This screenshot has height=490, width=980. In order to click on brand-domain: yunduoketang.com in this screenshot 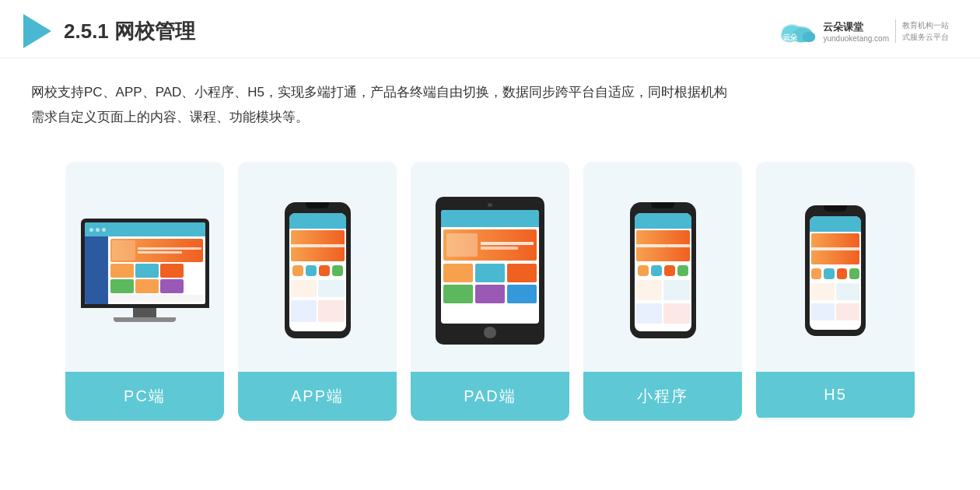, I will do `click(856, 39)`.